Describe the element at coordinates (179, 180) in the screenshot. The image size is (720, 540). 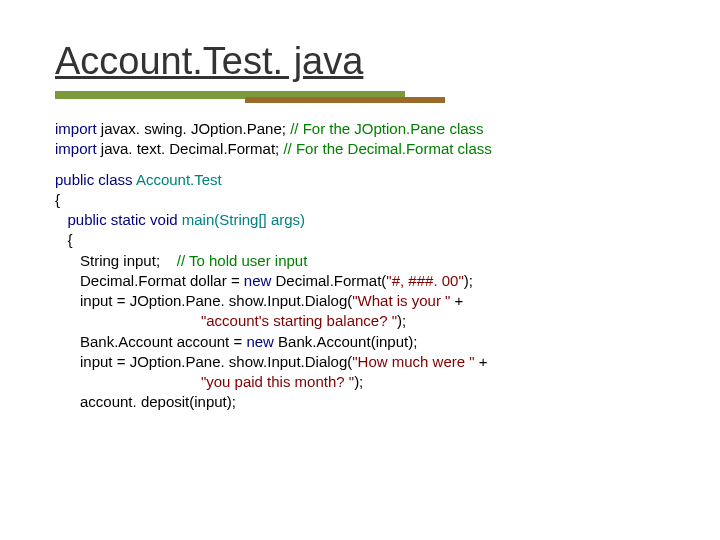
I see `class-name: Account.Test` at that location.